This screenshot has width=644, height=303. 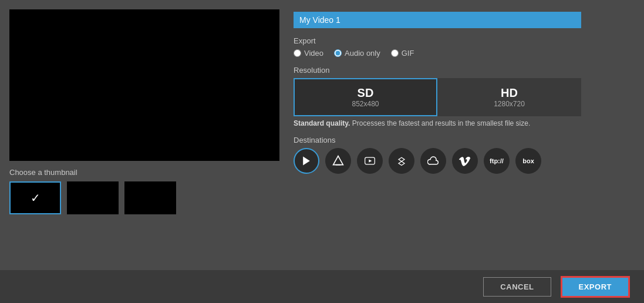 What do you see at coordinates (464, 53) in the screenshot?
I see `export-options: Video Audio only GIF` at bounding box center [464, 53].